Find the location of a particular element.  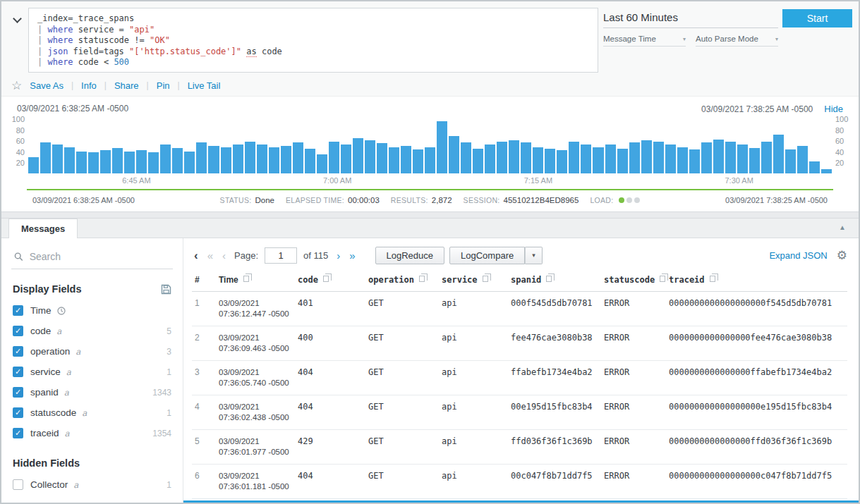

table-row: 603/09/202107:36:01.181 -0500404GETapi00… is located at coordinates (519, 482).